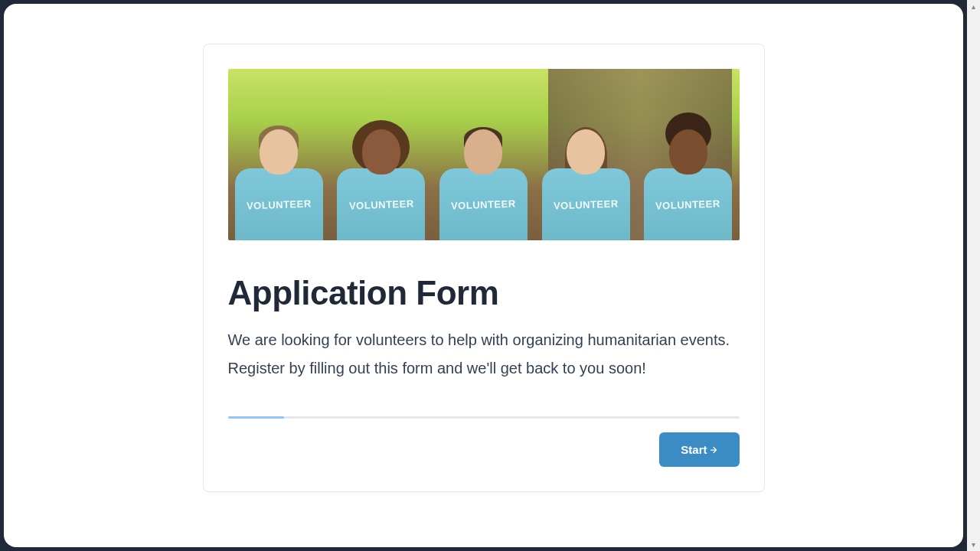 The image size is (980, 551). Describe the element at coordinates (256, 418) in the screenshot. I see `progress-fill` at that location.